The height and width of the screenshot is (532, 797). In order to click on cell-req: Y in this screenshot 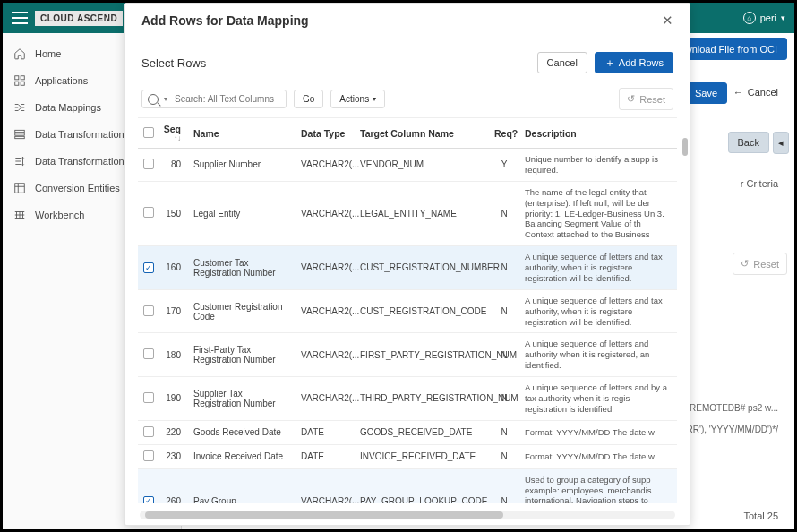, I will do `click(504, 165)`.